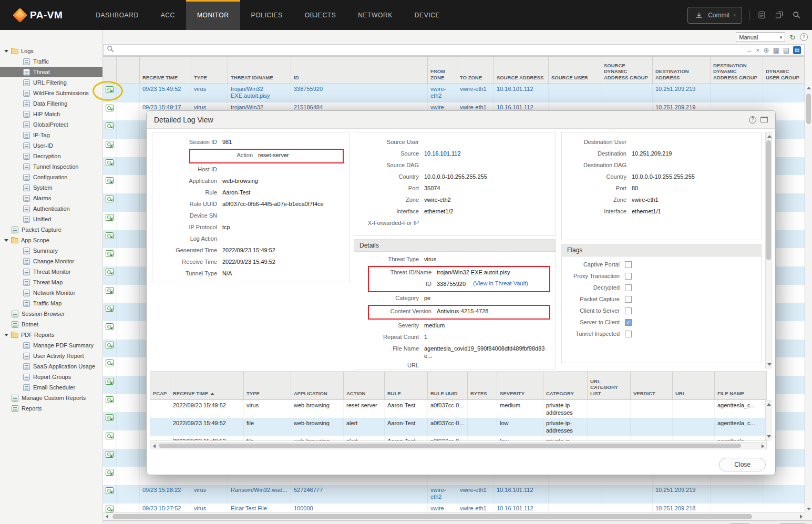  Describe the element at coordinates (52, 345) in the screenshot. I see `sidebar-item-manage-pdf-summary: Manage PDF Summary` at that location.